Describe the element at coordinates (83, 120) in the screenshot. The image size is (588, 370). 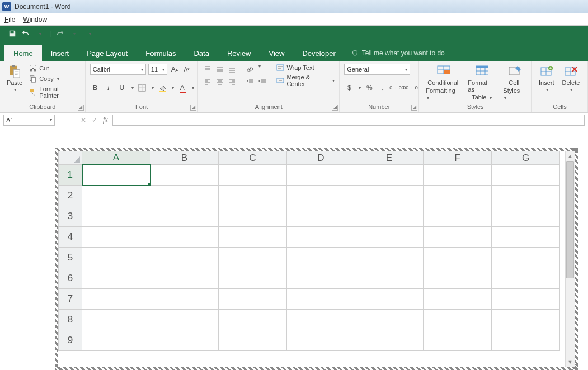
I see `cancel-formula-icon: ✕` at that location.